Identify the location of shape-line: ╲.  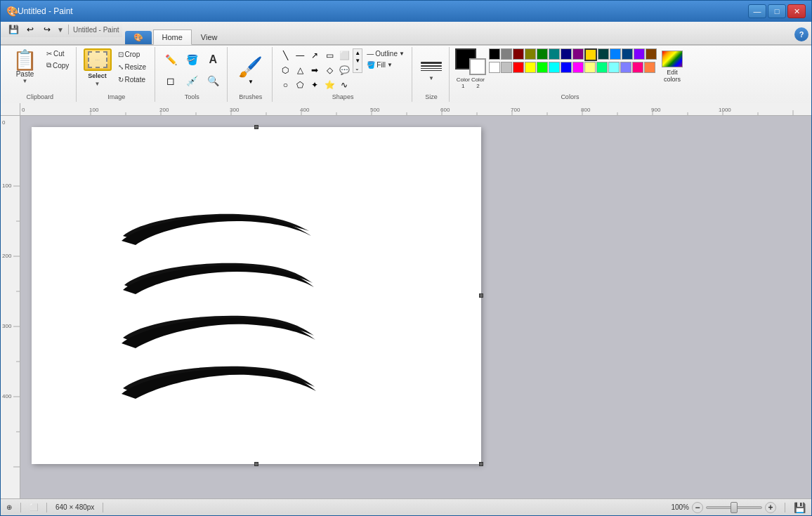
(285, 55).